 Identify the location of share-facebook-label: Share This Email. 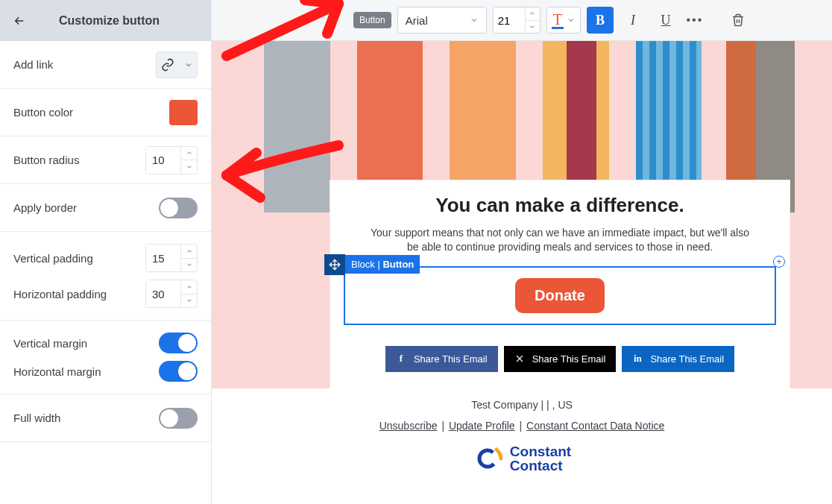
(450, 359).